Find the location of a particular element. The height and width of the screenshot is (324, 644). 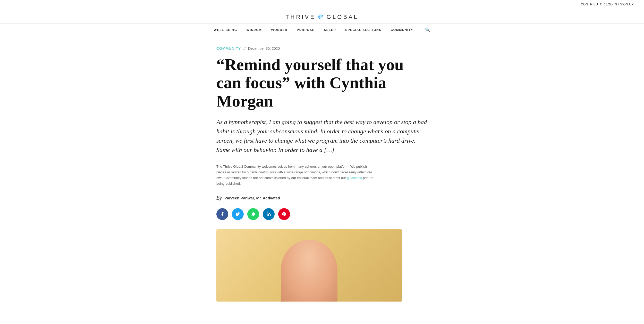

article-title: “Remind yourself that you can focus” wit… is located at coordinates (322, 83).